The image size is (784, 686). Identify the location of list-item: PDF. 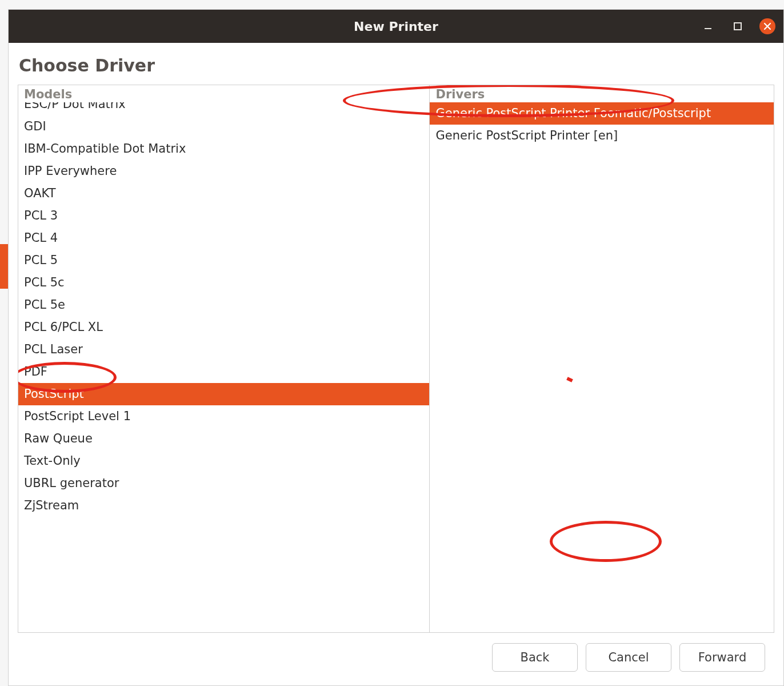
(224, 372).